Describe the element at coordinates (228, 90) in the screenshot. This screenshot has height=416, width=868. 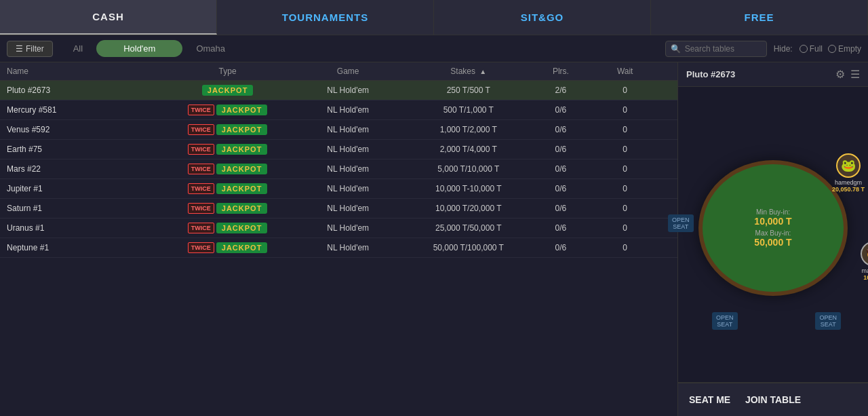
I see `cell-type: JACKPOT` at that location.